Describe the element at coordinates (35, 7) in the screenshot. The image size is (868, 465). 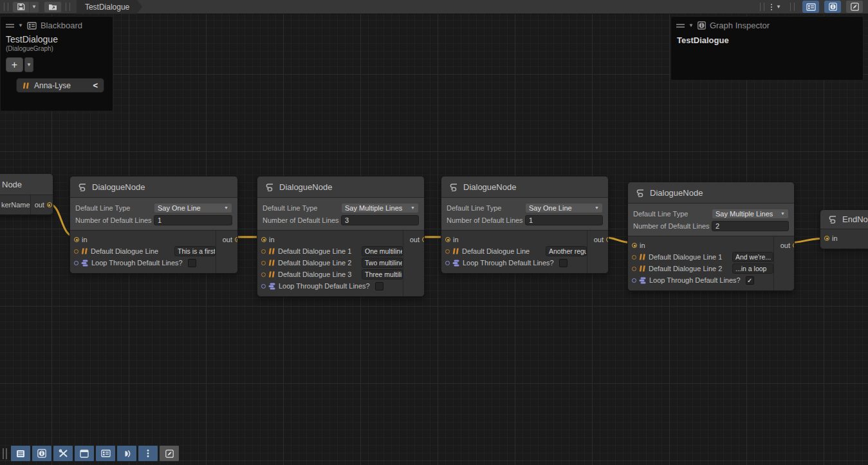
I see `save-dropdown-button: ▼` at that location.